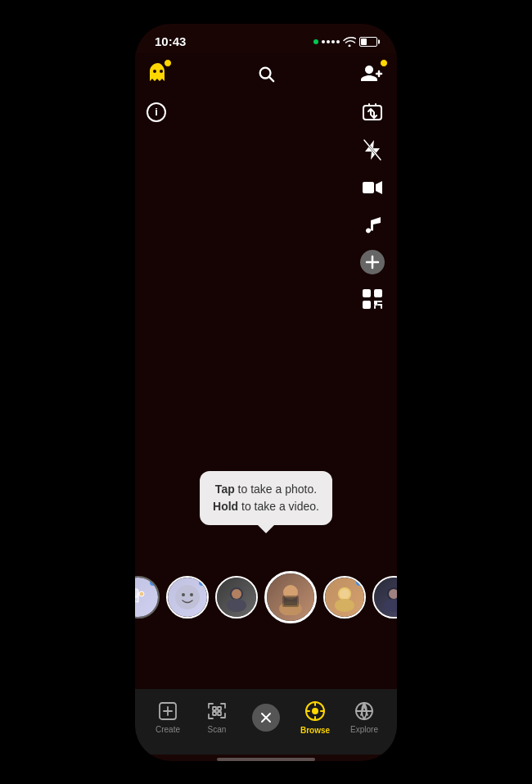 The image size is (532, 784). Describe the element at coordinates (372, 187) in the screenshot. I see `top-right-controls` at that location.